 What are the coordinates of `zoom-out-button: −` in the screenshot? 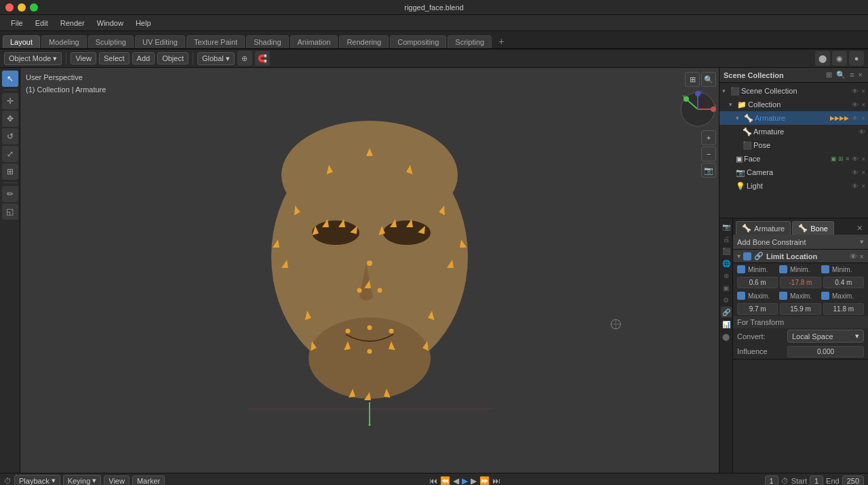 It's located at (709, 154).